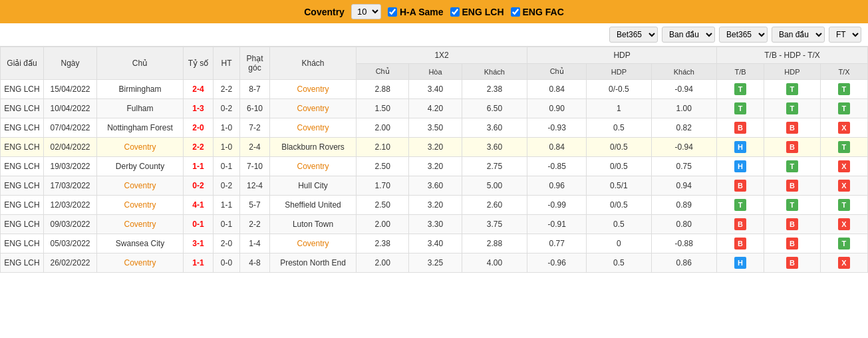 The height and width of the screenshot is (338, 868). I want to click on col-tyso: Tỷ số, so click(198, 64).